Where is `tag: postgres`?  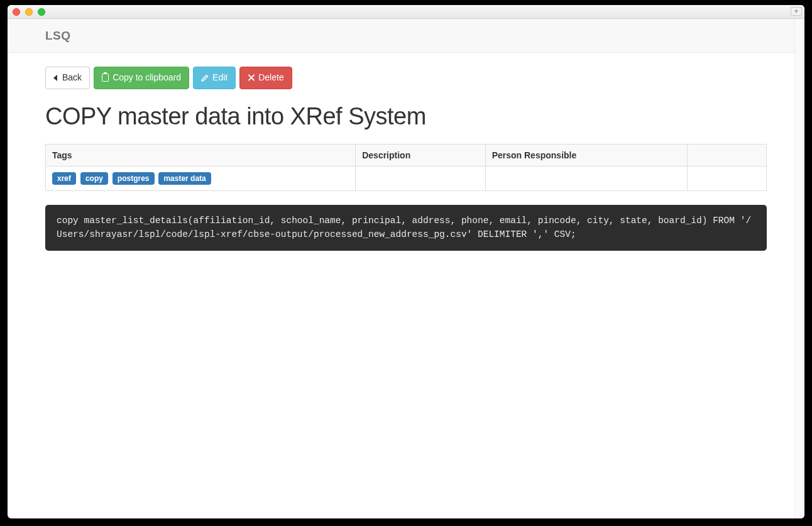 tag: postgres is located at coordinates (133, 178).